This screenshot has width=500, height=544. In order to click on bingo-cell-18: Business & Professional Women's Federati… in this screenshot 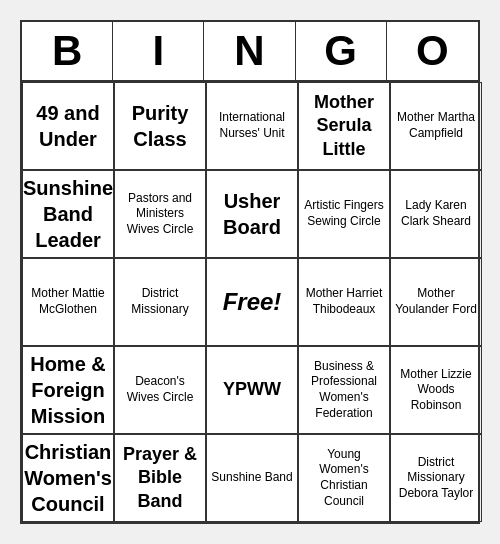, I will do `click(344, 390)`.